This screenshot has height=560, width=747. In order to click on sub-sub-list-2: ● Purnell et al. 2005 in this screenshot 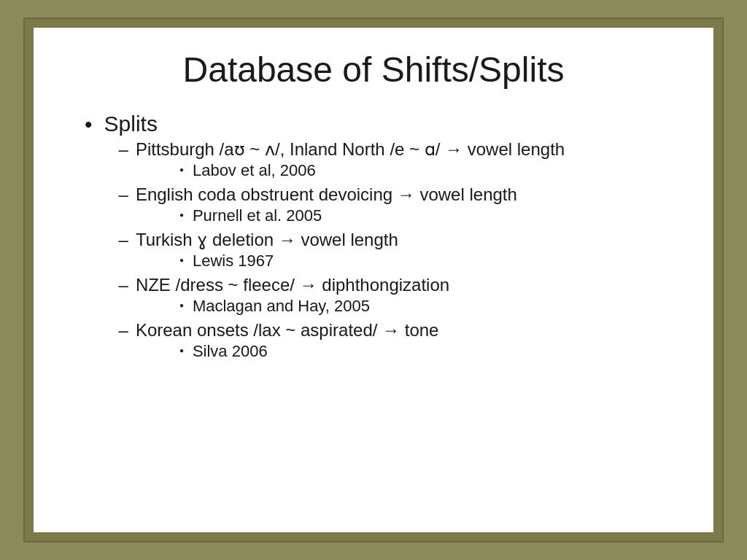, I will do `click(327, 216)`.